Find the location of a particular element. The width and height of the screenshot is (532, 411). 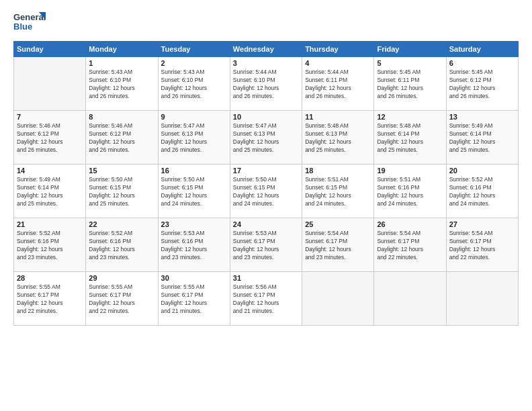

calendar-cell: 11Sunrise: 5:48 AMSunset: 6:13 PMDayligh… is located at coordinates (339, 138).